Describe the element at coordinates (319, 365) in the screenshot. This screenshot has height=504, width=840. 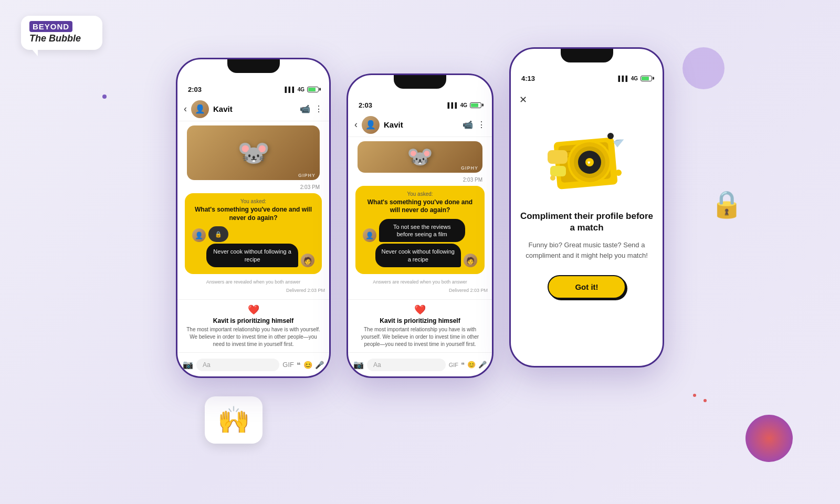
I see `mic-icon: 🎤` at that location.